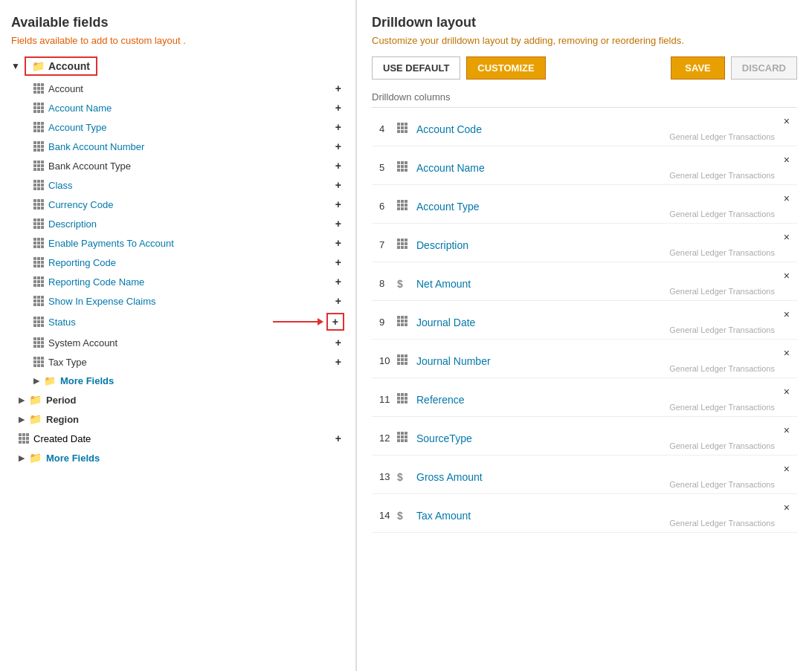 The height and width of the screenshot is (671, 812). What do you see at coordinates (388, 129) in the screenshot?
I see `column-number: 4` at bounding box center [388, 129].